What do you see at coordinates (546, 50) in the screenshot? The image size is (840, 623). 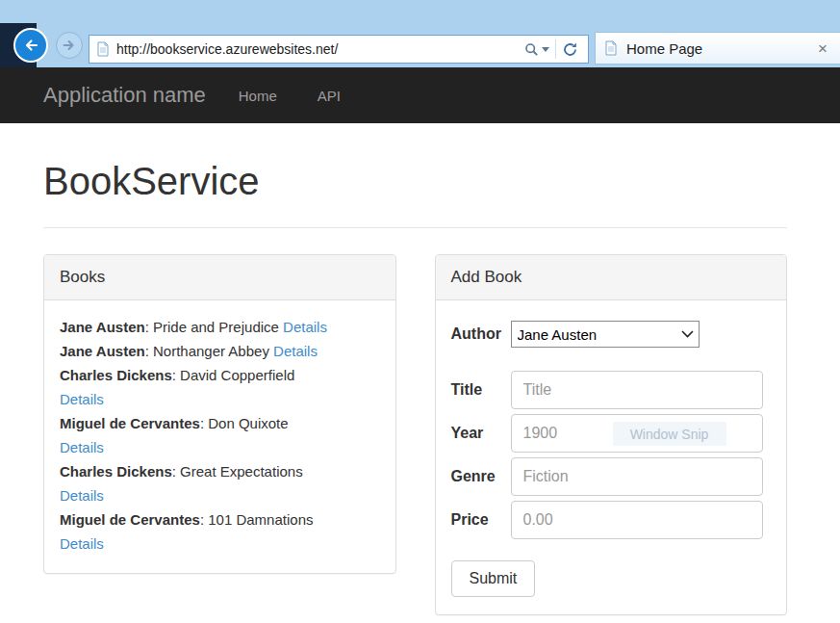 I see `chevron-down-icon` at bounding box center [546, 50].